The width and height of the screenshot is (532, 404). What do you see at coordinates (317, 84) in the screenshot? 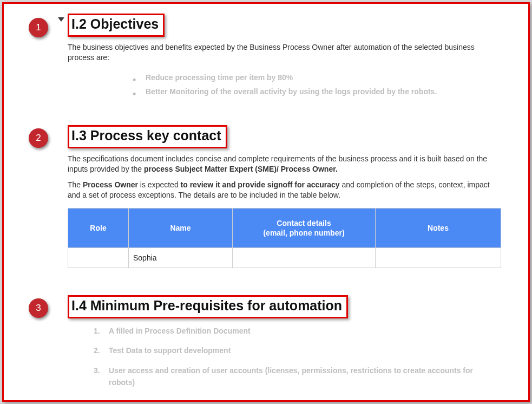
I see `objectives-bullet-list: Reduce processing time per item by 80% B…` at bounding box center [317, 84].